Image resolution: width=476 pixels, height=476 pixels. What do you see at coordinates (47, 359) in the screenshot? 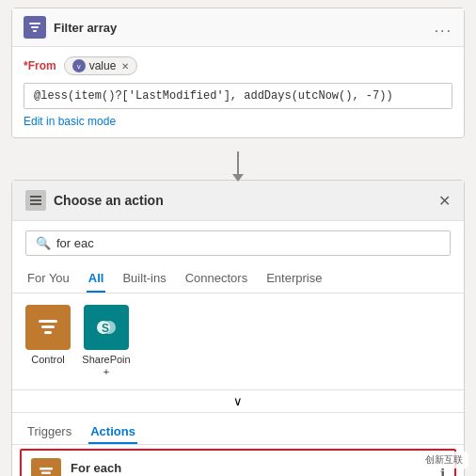
I see `control-icon-label: Control` at bounding box center [47, 359].